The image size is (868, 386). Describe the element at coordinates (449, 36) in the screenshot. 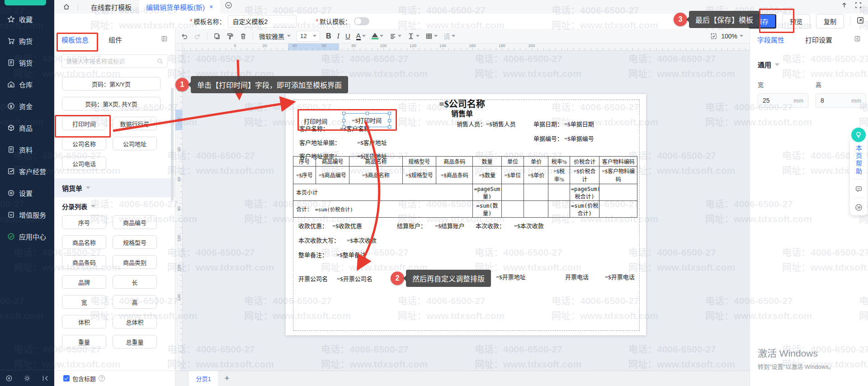

I see `clear-format-button: 请` at that location.